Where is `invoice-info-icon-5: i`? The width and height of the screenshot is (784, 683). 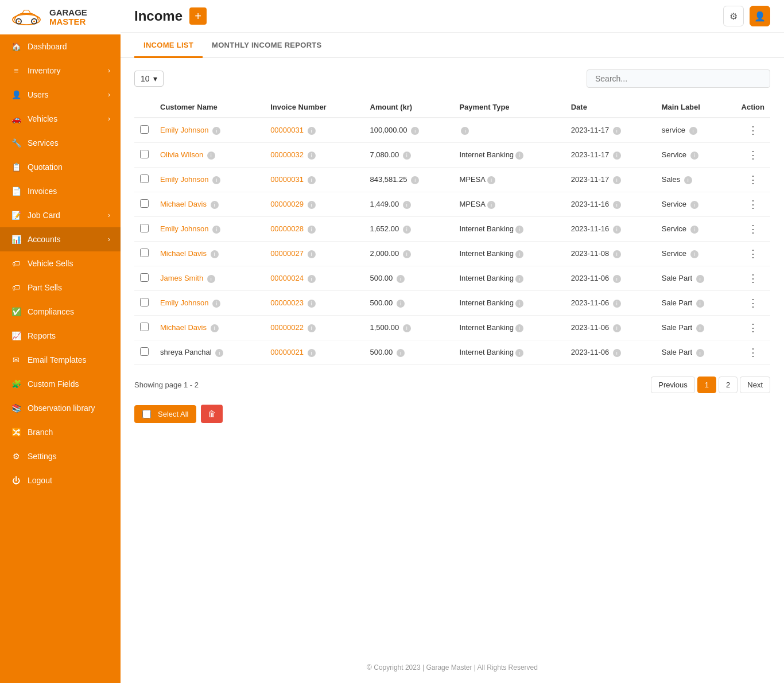 invoice-info-icon-5: i is located at coordinates (312, 254).